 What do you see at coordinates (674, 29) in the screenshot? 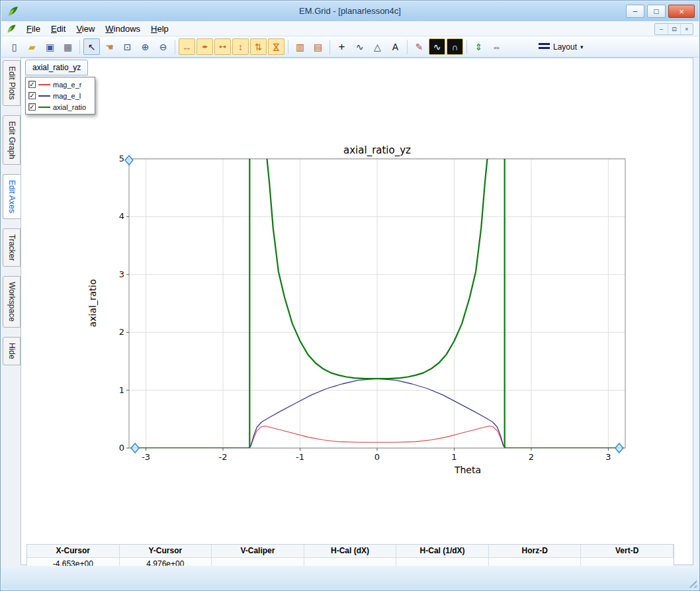
I see `child-restore-button: ⊡` at bounding box center [674, 29].